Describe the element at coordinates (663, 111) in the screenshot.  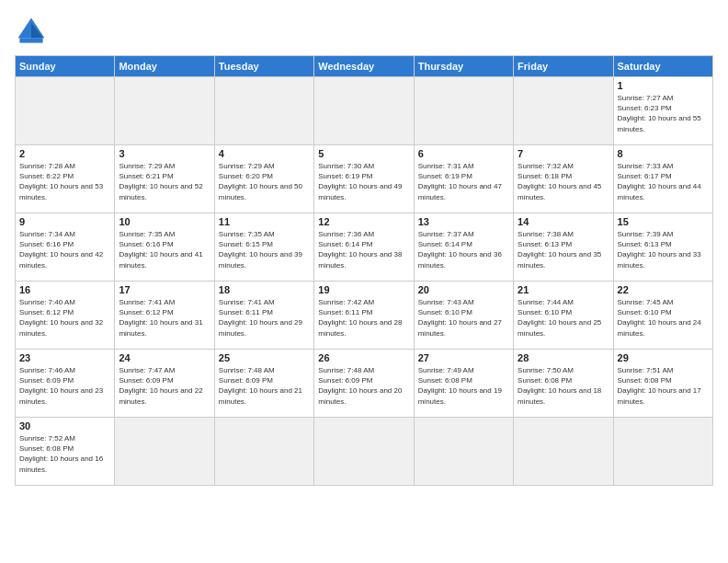
I see `day-cell: 1Sunrise: 7:27 AM Sunset: 6:23 PM Daylig…` at that location.